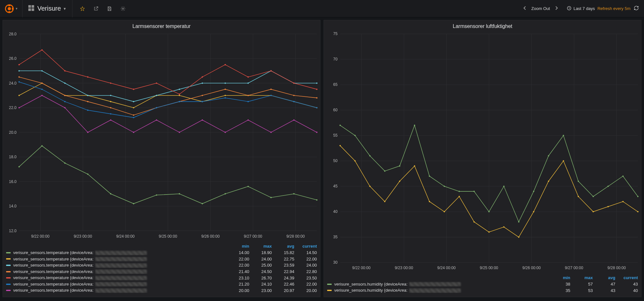  What do you see at coordinates (541, 8) in the screenshot?
I see `zoom-out-button: Zoom Out` at bounding box center [541, 8].